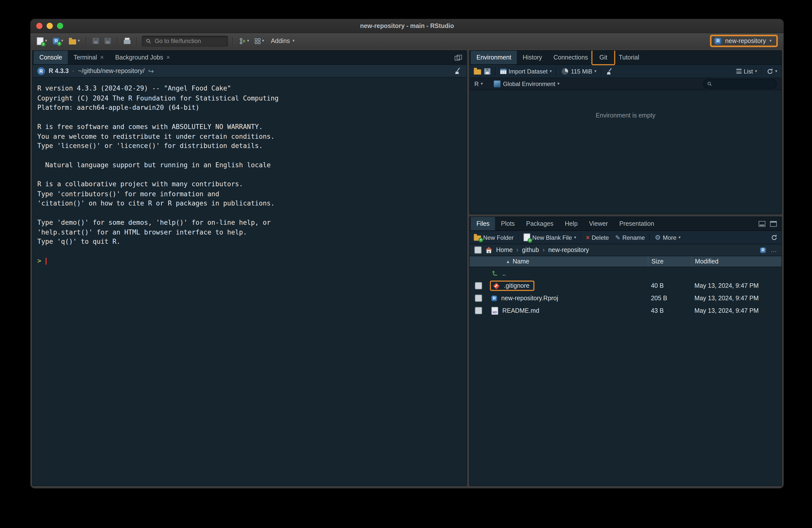  Describe the element at coordinates (478, 84) in the screenshot. I see `language-selector: R ▾` at that location.